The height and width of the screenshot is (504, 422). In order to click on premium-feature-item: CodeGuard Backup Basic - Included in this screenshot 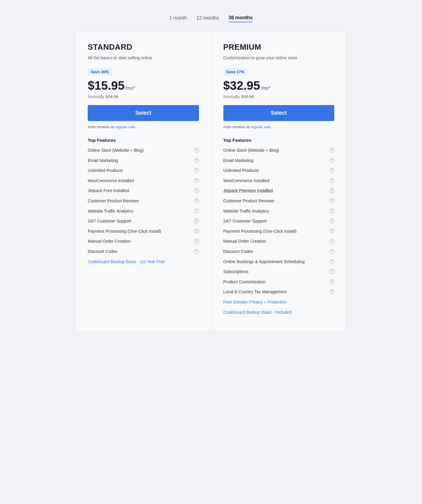, I will do `click(279, 313)`.